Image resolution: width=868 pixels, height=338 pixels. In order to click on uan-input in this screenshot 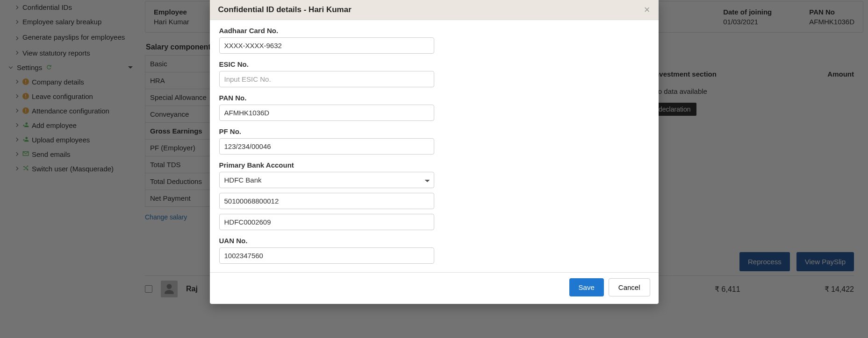, I will do `click(327, 256)`.